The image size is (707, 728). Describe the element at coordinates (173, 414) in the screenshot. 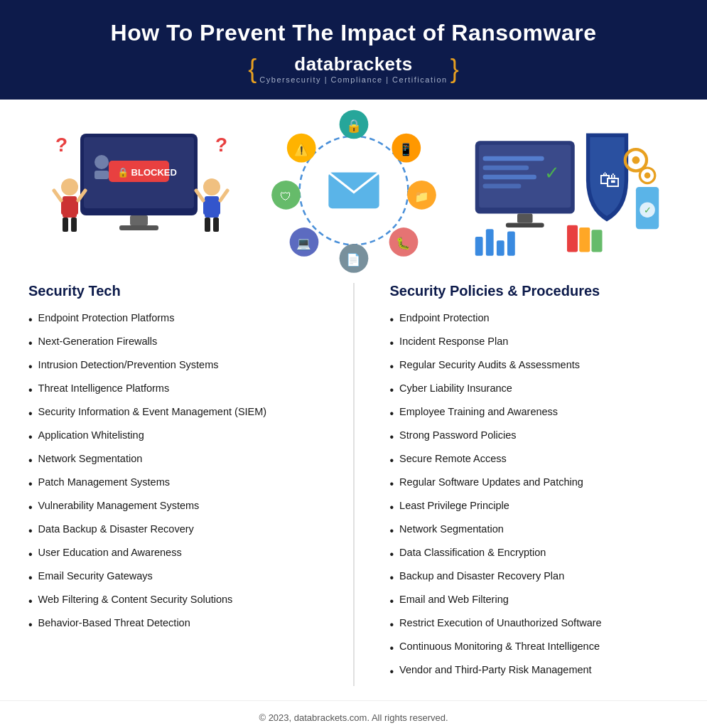

I see `tech-list-item: Security Information & Event Management …` at that location.